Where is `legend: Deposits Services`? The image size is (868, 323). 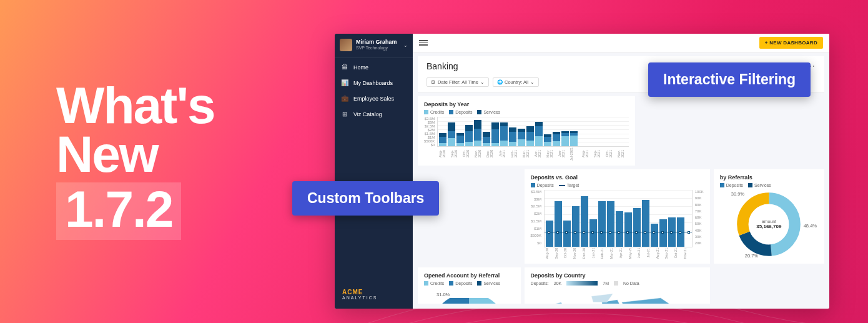 legend: Deposits Services is located at coordinates (769, 185).